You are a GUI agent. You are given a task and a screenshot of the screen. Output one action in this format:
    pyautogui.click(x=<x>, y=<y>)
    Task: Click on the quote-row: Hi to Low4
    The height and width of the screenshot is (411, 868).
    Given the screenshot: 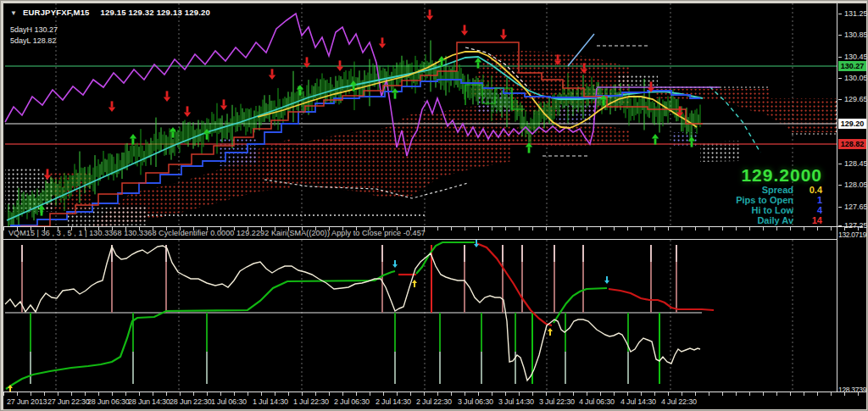 What is the action you would take?
    pyautogui.click(x=779, y=210)
    